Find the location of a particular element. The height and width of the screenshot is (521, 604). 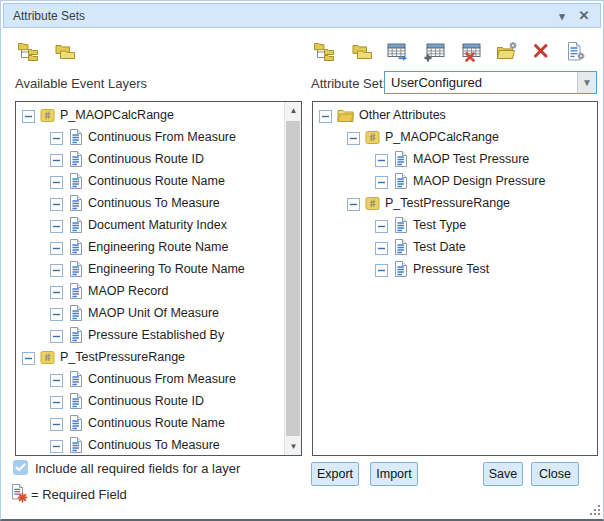

vertical-scrollbar: ▲ ▼ is located at coordinates (292, 278).